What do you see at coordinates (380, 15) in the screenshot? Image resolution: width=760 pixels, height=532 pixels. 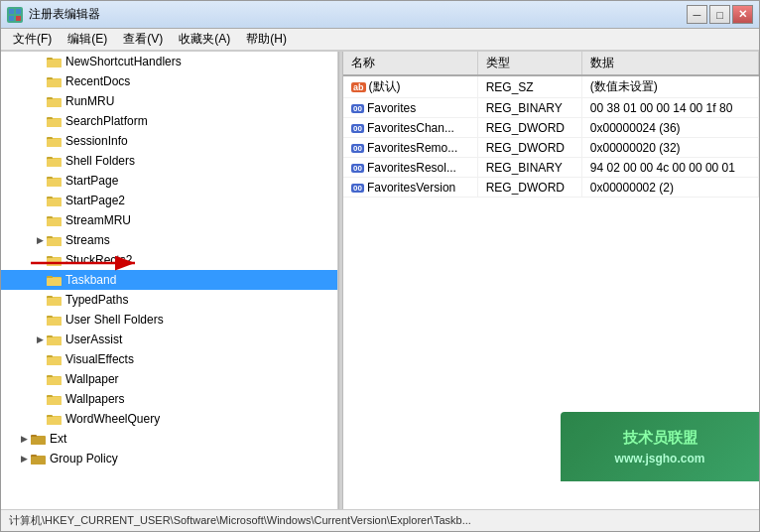 I see `title-bar: 注册表编辑器 ─ □ ✕` at bounding box center [380, 15].